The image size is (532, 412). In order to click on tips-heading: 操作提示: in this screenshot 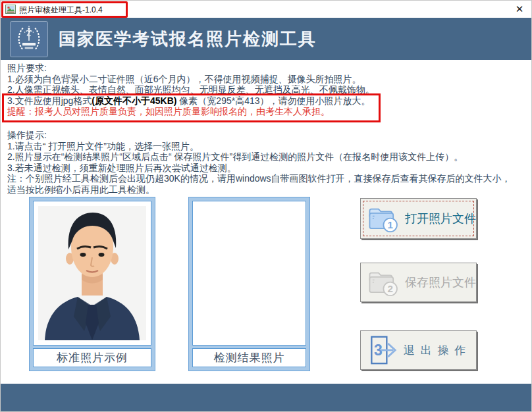, I will do `click(269, 136)`.